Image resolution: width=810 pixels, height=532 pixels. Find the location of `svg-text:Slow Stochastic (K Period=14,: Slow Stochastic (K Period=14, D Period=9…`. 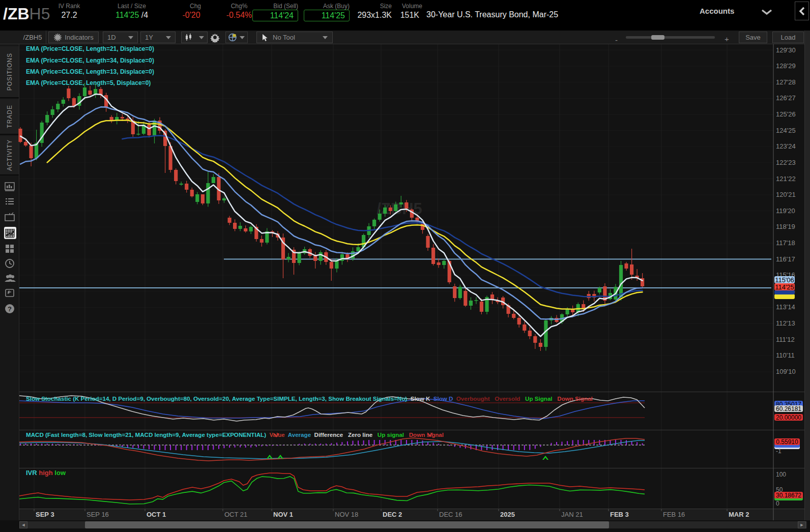

svg-text:Slow Stochastic (K Period=14,: Slow Stochastic (K Period=14, D Period=9… is located at coordinates (309, 399).